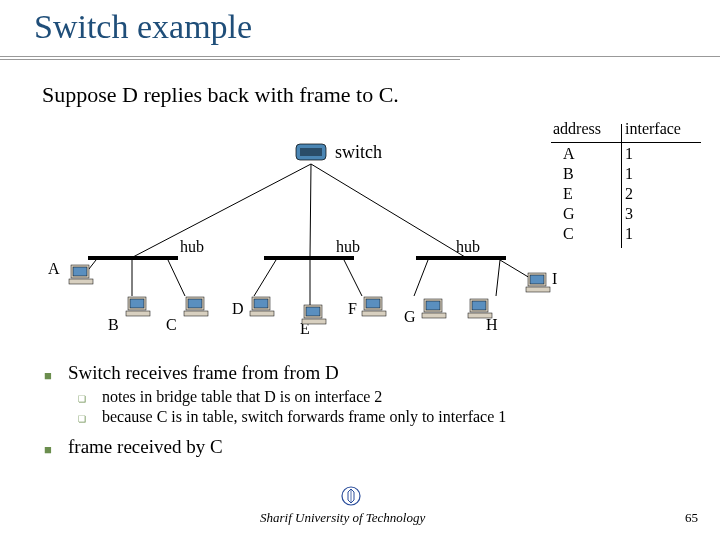 This screenshot has width=720, height=540. What do you see at coordinates (262, 306) in the screenshot?
I see `pc-icon-D` at bounding box center [262, 306].